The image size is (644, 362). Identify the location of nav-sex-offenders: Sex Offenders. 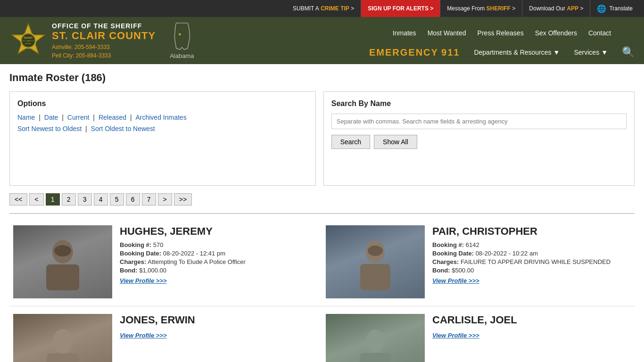
(556, 33).